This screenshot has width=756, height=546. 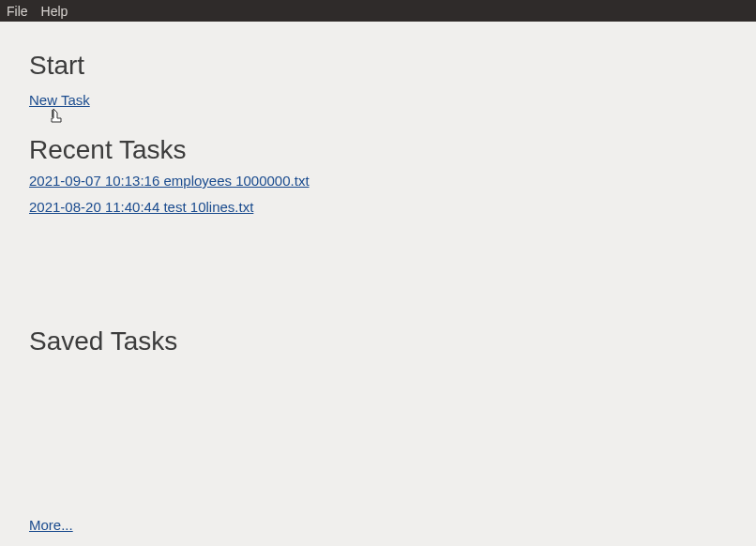 I want to click on menu-help: Help, so click(x=54, y=11).